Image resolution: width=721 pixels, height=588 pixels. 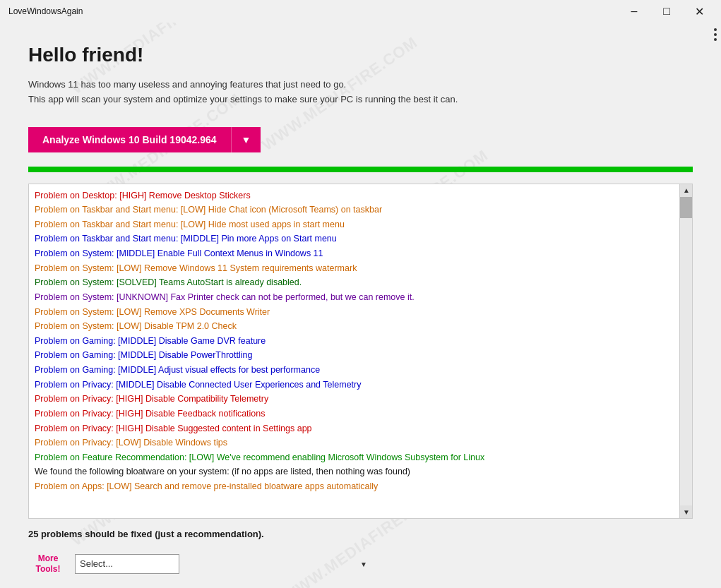 What do you see at coordinates (354, 370) in the screenshot?
I see `result-item: Problem on Gaming: [MIDDLE] Adjust visua…` at bounding box center [354, 370].